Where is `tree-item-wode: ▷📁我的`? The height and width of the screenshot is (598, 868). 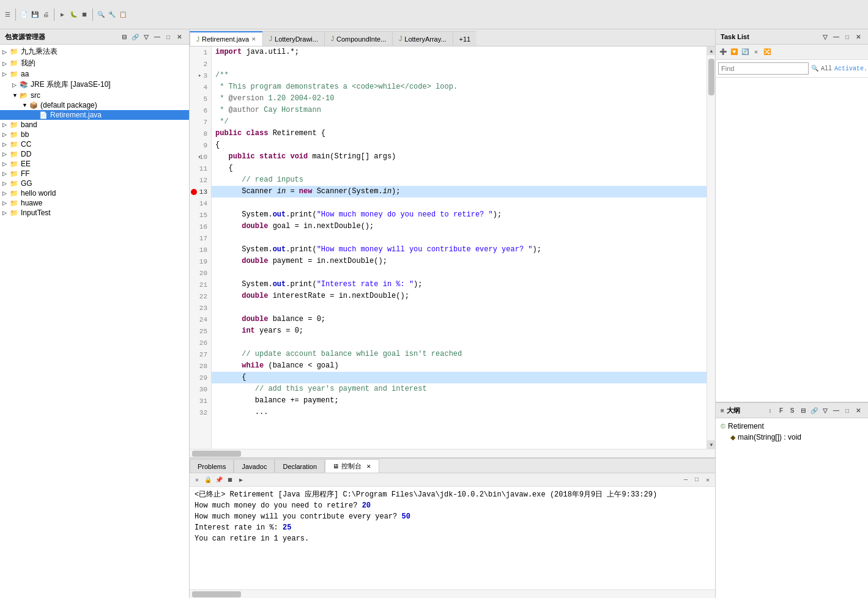
tree-item-wode: ▷📁我的 is located at coordinates (94, 64).